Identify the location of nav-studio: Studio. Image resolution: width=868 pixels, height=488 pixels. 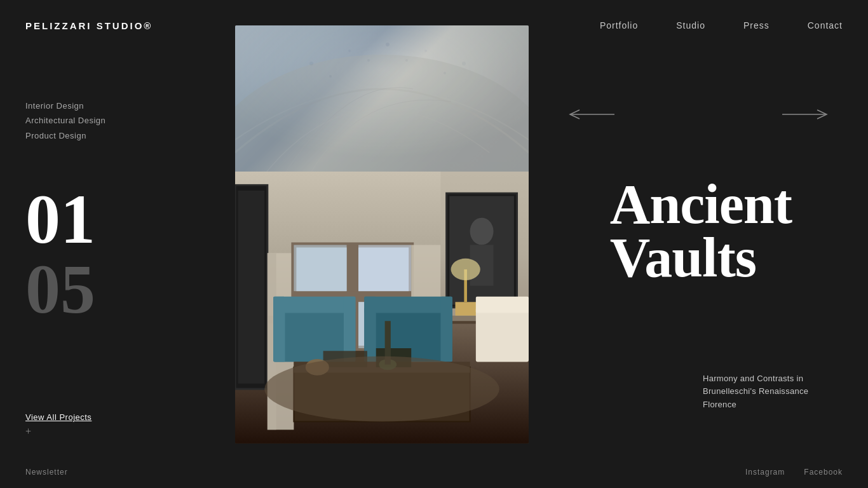
(691, 25).